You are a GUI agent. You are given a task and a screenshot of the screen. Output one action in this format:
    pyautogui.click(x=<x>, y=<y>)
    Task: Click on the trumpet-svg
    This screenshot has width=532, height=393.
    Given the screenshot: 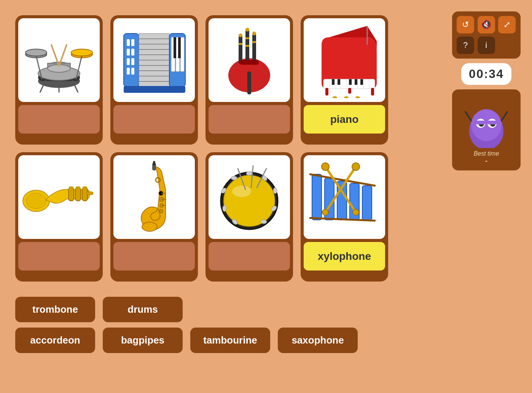 What is the action you would take?
    pyautogui.click(x=59, y=197)
    